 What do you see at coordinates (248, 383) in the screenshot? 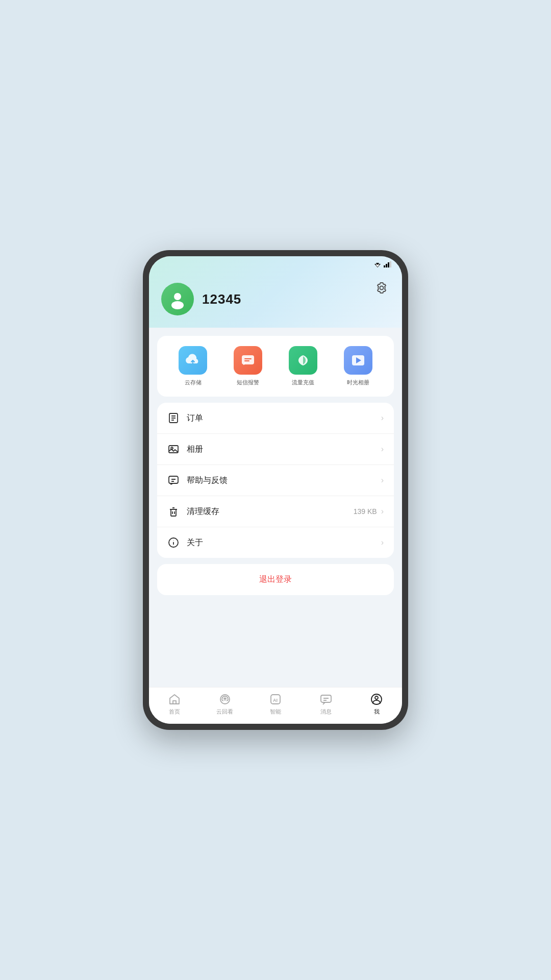
I see `sms-alert-label: 短信报警` at bounding box center [248, 383].